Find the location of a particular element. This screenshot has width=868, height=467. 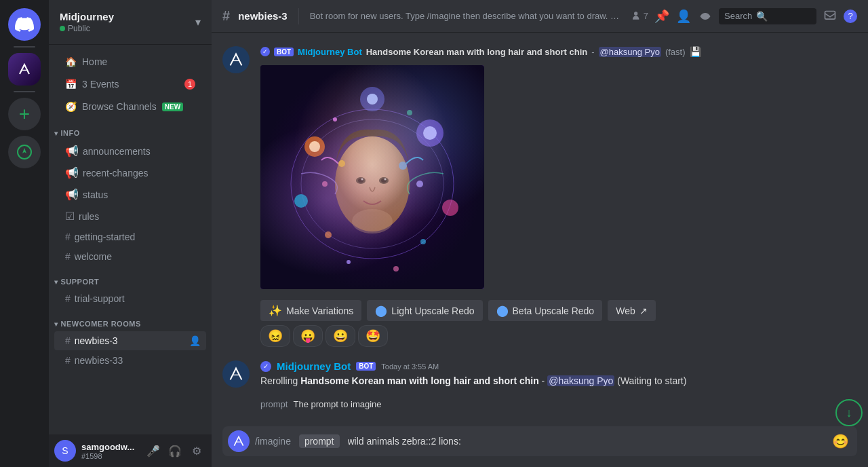

mention-haksung: @haksung Pyo is located at coordinates (580, 381).